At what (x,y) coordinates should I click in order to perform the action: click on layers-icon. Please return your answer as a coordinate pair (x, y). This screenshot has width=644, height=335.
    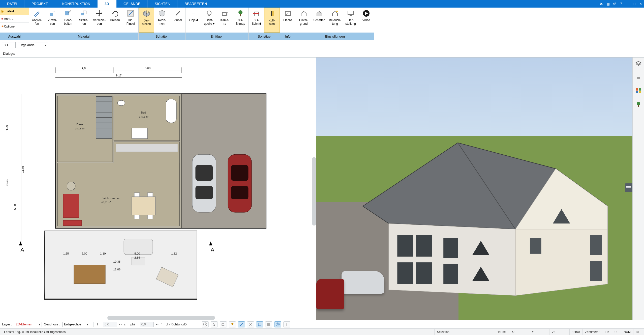
    Looking at the image, I should click on (638, 64).